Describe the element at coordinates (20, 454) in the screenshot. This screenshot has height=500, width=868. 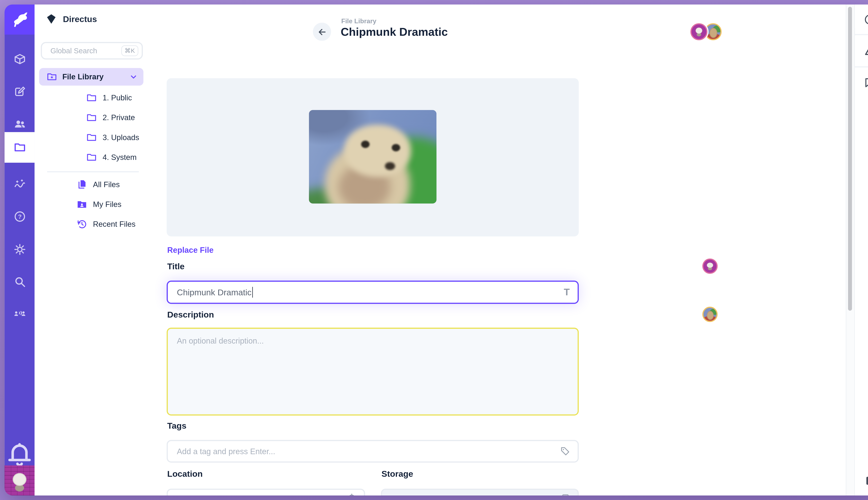
I see `notifications-bell-icon` at that location.